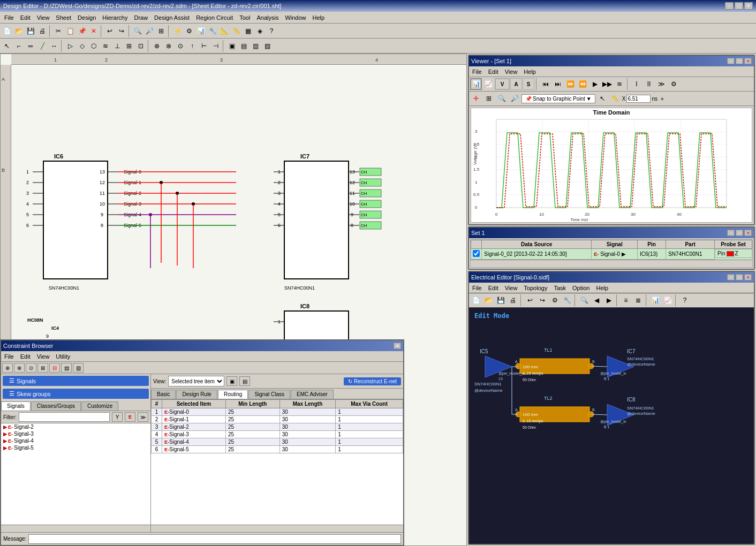  Describe the element at coordinates (269, 394) in the screenshot. I see `tab-signal-class: Signal Class` at that location.